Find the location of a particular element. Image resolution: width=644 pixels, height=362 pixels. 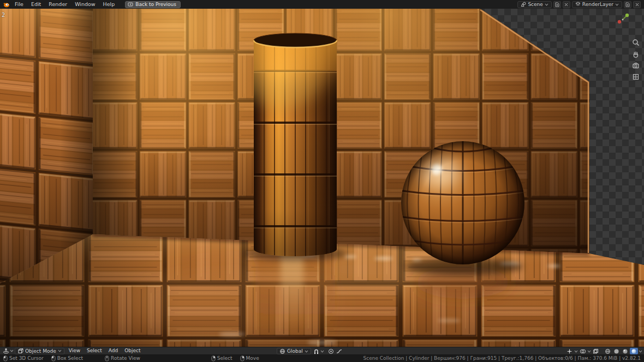

topbar: File Edit Render Window Help Back to Pre… is located at coordinates (322, 4).